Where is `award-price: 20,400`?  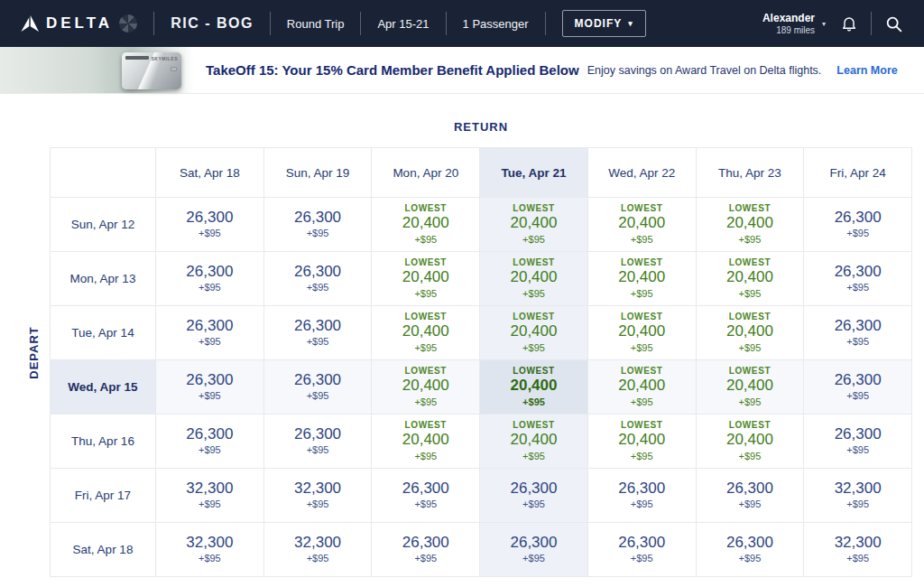 award-price: 20,400 is located at coordinates (533, 278).